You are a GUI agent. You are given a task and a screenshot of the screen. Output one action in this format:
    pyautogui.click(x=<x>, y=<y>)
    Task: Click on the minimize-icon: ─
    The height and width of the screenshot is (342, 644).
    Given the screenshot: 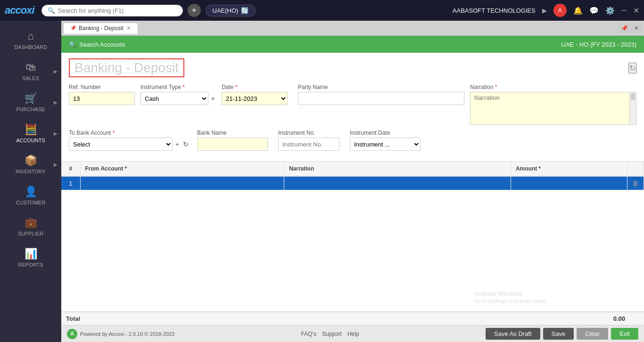 What is the action you would take?
    pyautogui.click(x=624, y=10)
    